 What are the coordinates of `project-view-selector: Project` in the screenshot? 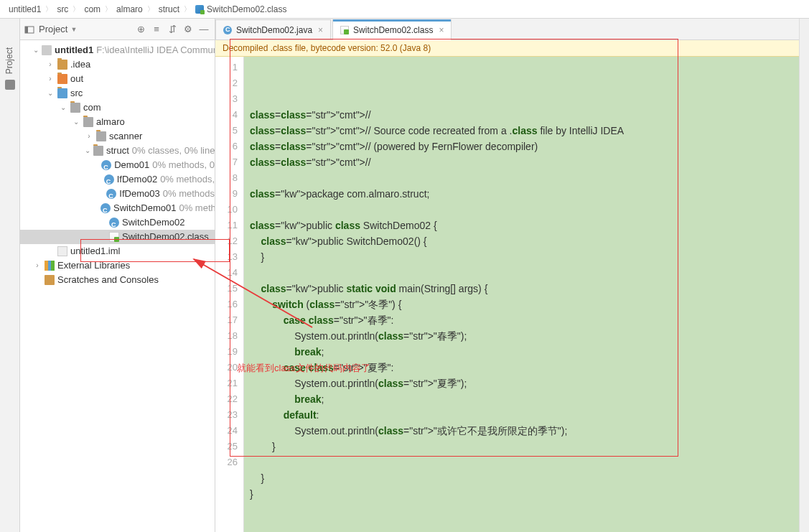 It's located at (53, 29).